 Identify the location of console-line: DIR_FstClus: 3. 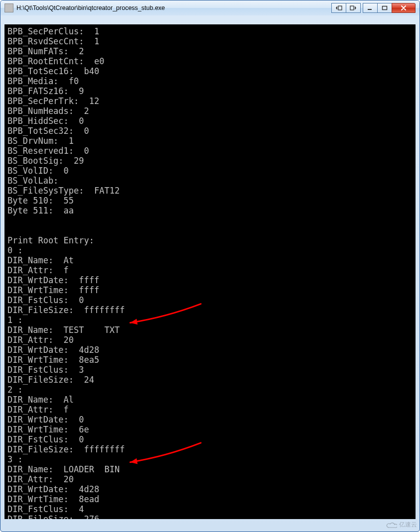
(46, 370).